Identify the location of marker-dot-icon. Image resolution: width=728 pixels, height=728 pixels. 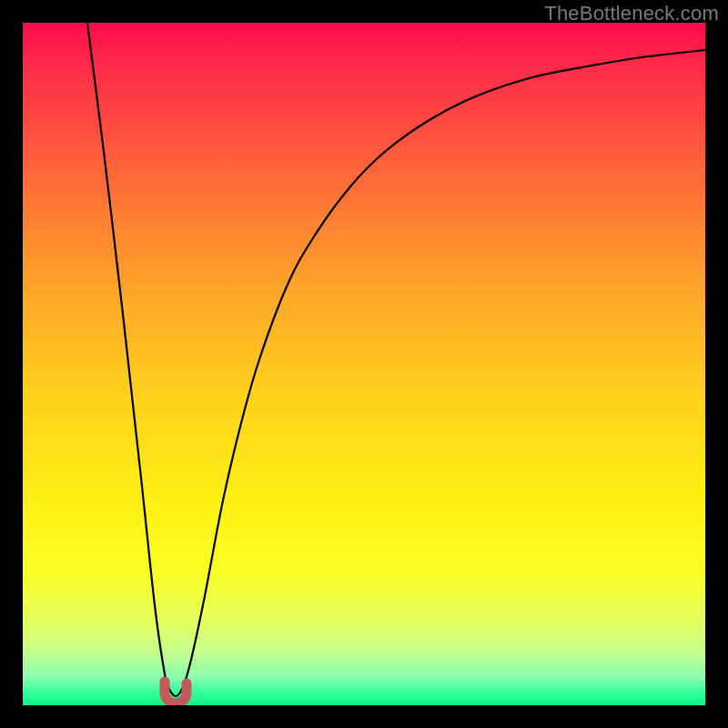
(166, 682).